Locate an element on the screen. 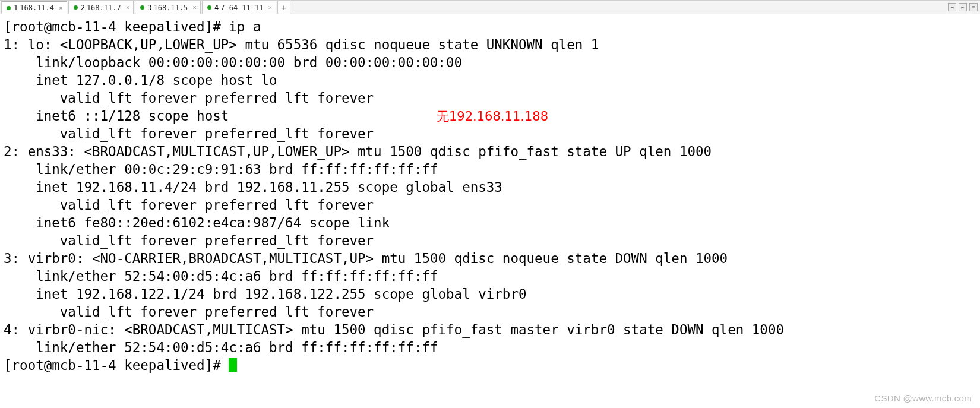 This screenshot has width=980, height=408. output-line: inet6 ::1/128 scope host is located at coordinates (120, 116).